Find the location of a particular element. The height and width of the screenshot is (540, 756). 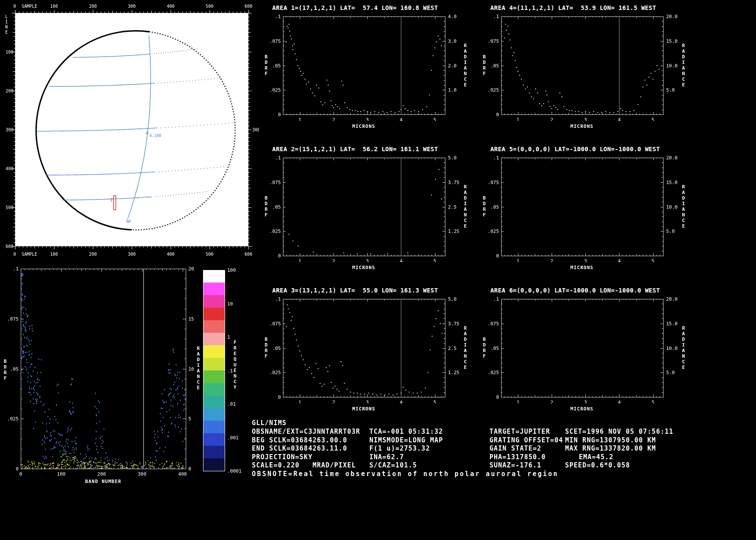

info-ema: EMA=45.2 is located at coordinates (596, 457).